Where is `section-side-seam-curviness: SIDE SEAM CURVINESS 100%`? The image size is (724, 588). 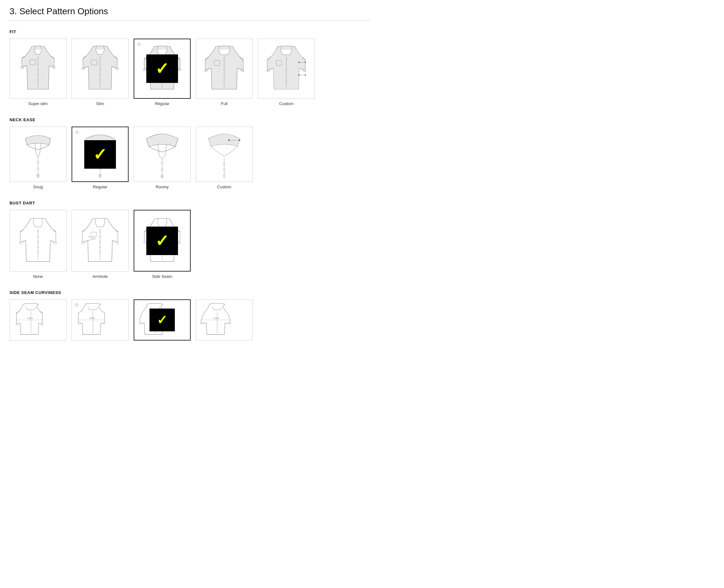
section-side-seam-curviness: SIDE SEAM CURVINESS 100% is located at coordinates (190, 315).